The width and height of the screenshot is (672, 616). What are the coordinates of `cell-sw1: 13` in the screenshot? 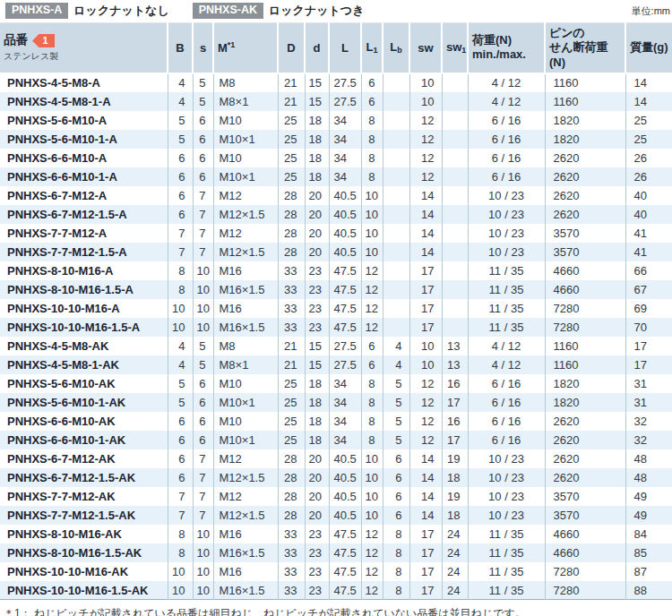 It's located at (455, 346).